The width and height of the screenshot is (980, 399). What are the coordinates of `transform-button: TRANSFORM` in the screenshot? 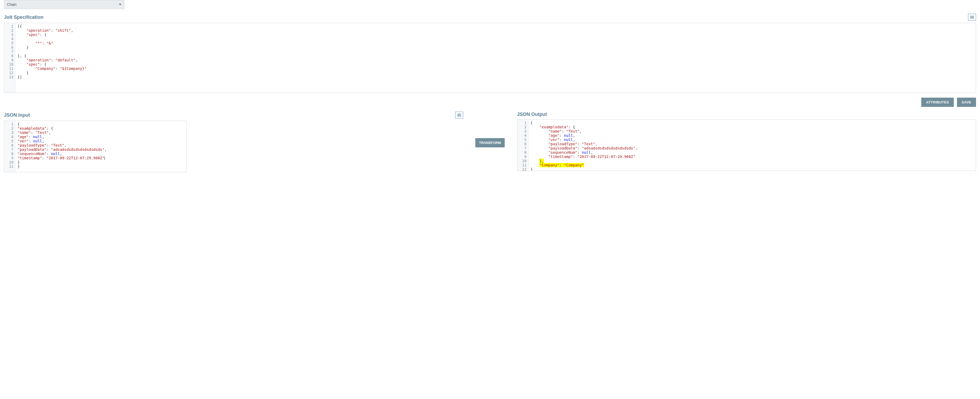 It's located at (490, 143).